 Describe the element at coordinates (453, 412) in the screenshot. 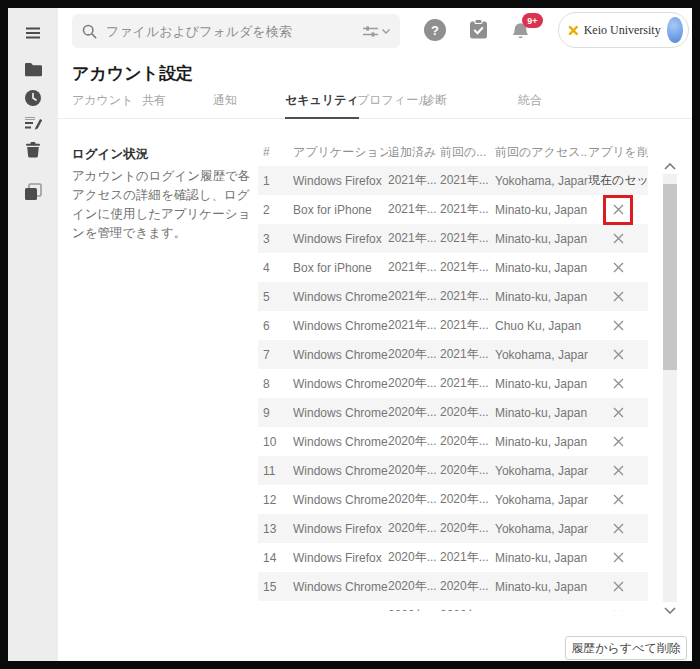

I see `table-row: 9Windows Chrome2020年...2020年...Minato-ku…` at that location.